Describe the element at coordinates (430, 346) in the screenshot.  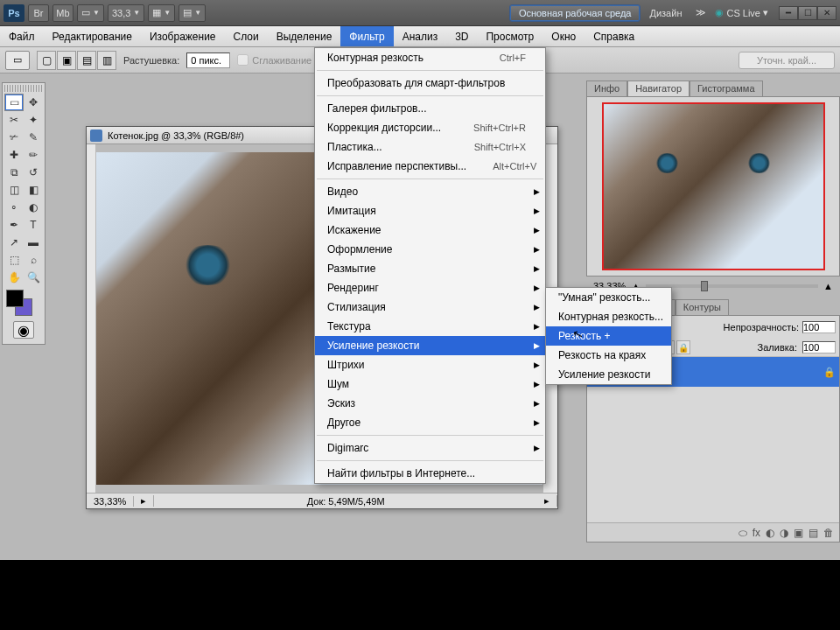
I see `filter-item: Усиление резкости▶` at that location.